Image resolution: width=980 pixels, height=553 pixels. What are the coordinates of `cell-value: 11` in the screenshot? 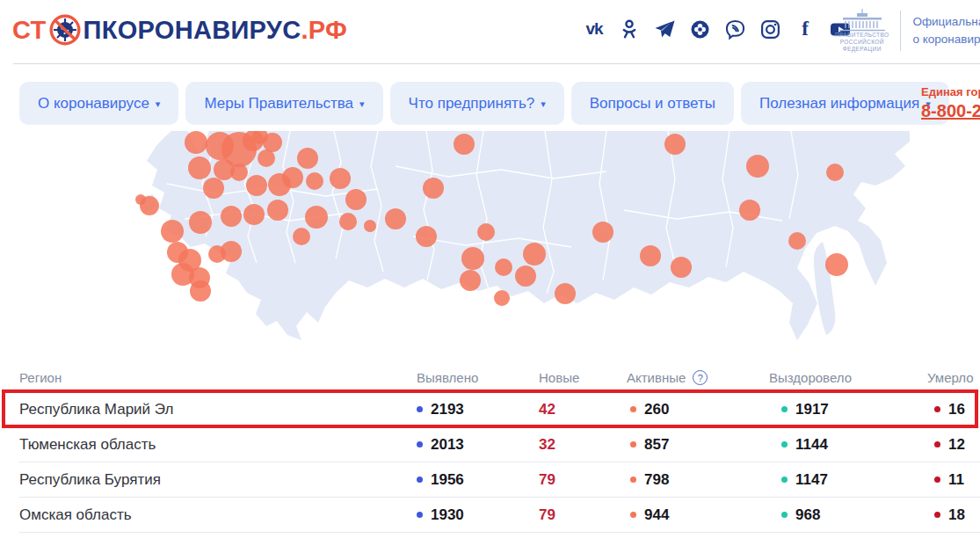 It's located at (956, 480).